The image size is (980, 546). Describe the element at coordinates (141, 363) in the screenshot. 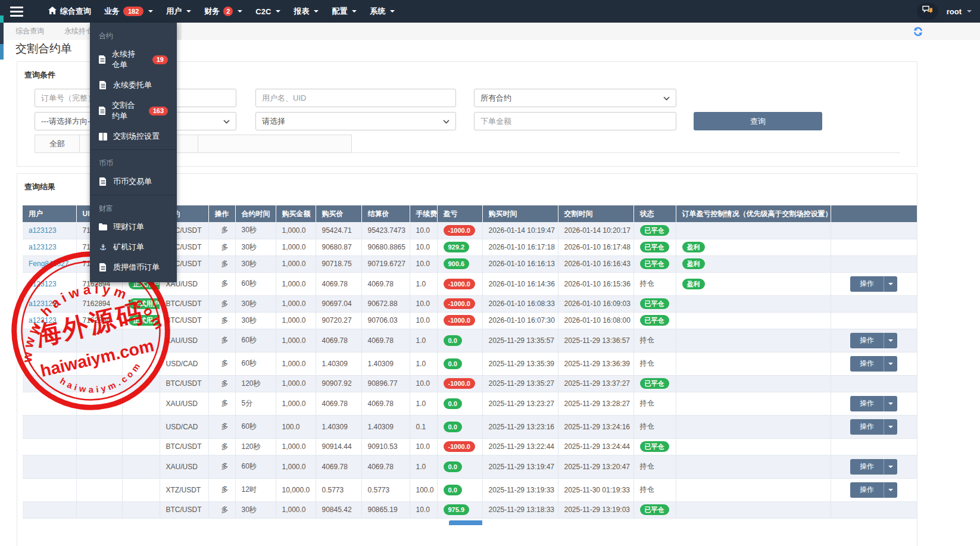

I see `cell-utype` at that location.